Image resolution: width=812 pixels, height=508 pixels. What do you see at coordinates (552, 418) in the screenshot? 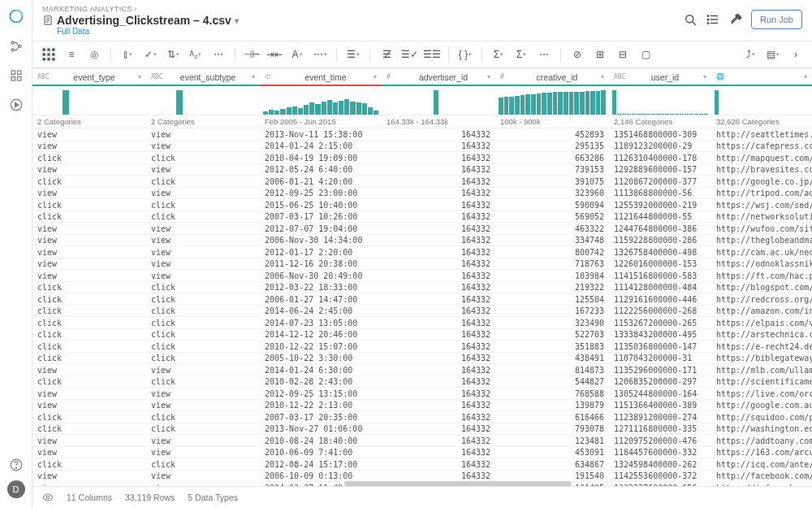
I see `cell: 616466` at bounding box center [552, 418].